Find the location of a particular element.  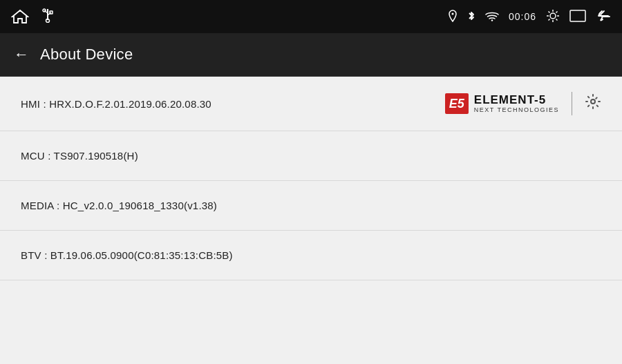

signal-icon is located at coordinates (492, 17).